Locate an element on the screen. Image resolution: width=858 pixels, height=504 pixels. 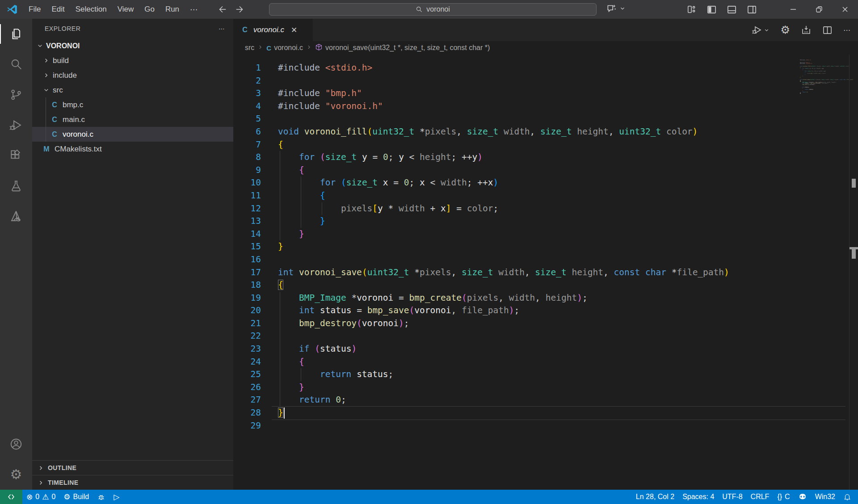
cmake-configure-gear-icon: ⚙ is located at coordinates (785, 30).